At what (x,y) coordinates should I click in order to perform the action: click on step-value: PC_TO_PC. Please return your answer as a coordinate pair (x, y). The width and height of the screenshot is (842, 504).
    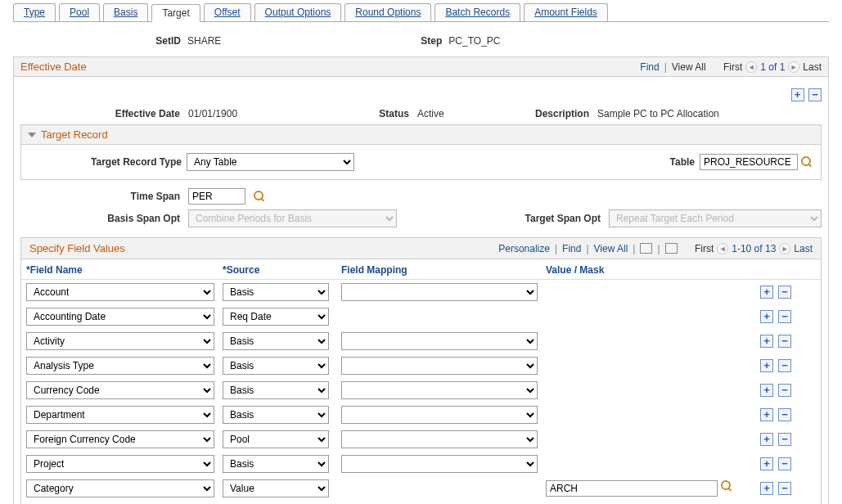
    Looking at the image, I should click on (475, 41).